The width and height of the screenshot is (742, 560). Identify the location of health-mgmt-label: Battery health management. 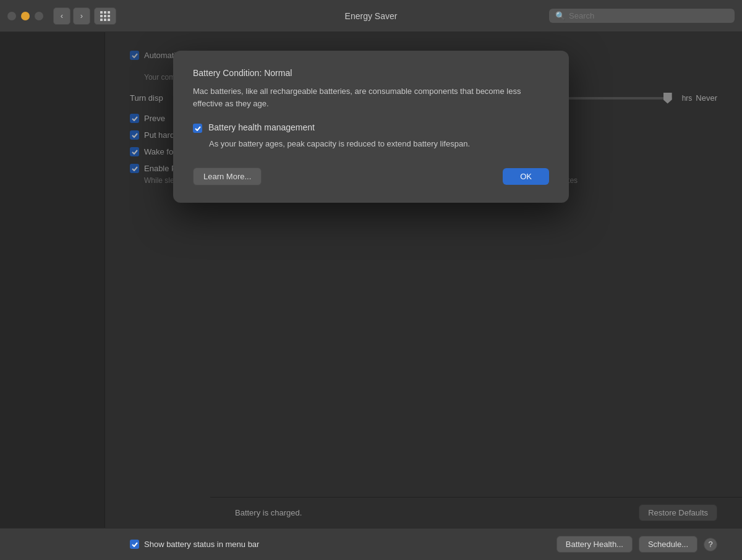
(262, 127).